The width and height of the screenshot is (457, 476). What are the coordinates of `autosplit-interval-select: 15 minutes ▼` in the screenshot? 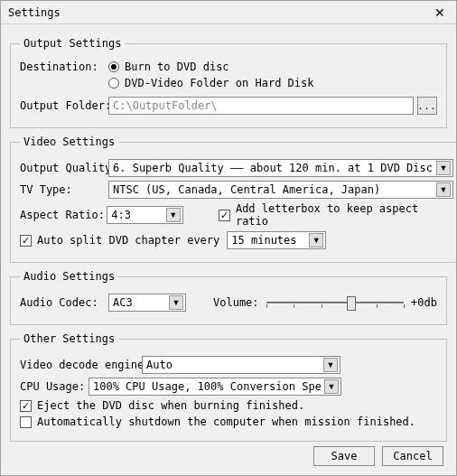 It's located at (276, 240).